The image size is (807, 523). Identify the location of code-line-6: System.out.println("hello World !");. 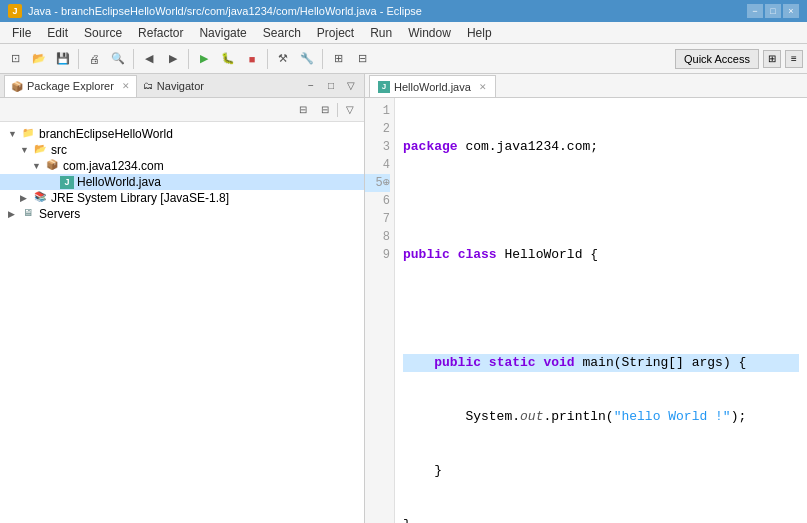
(601, 417).